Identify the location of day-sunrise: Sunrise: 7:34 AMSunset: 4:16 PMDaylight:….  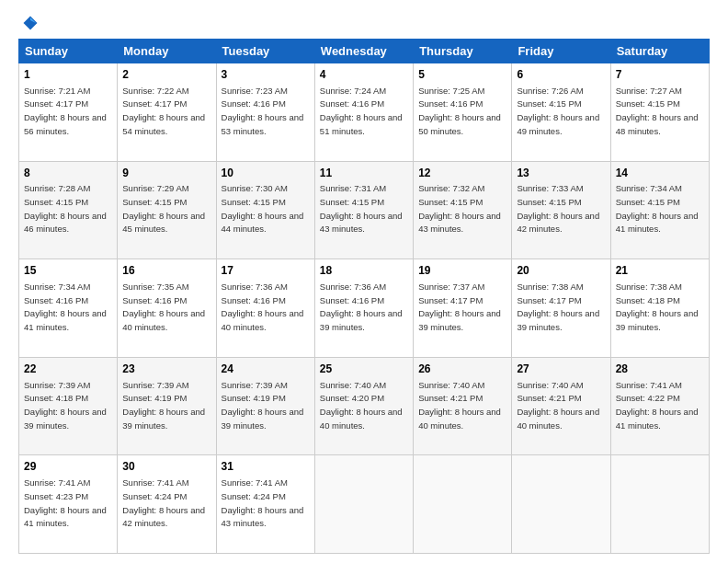
(65, 307).